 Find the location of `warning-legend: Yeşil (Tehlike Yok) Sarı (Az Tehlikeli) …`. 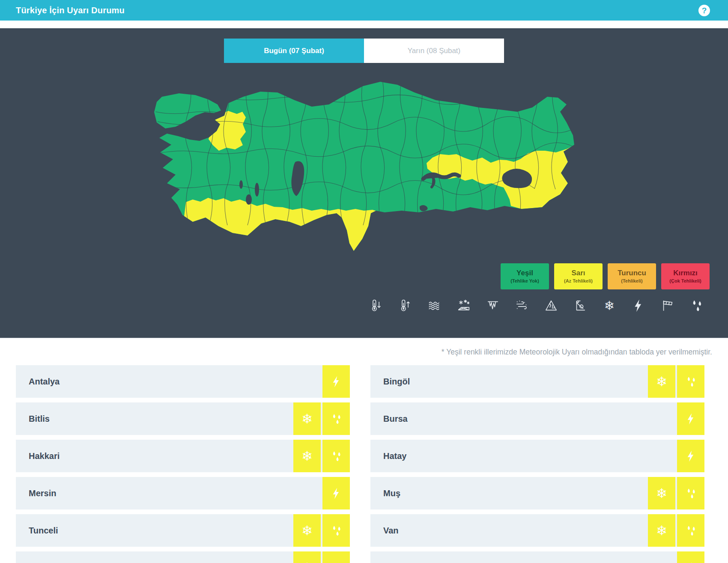

warning-legend: Yeşil (Tehlike Yok) Sarı (Az Tehlikeli) … is located at coordinates (605, 277).